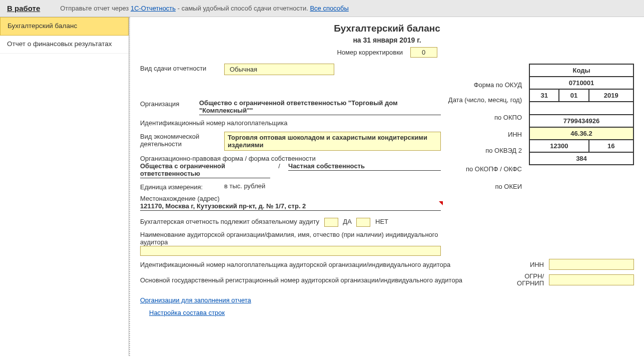 The image size is (644, 357). I want to click on status-label: В работе, so click(24, 8).